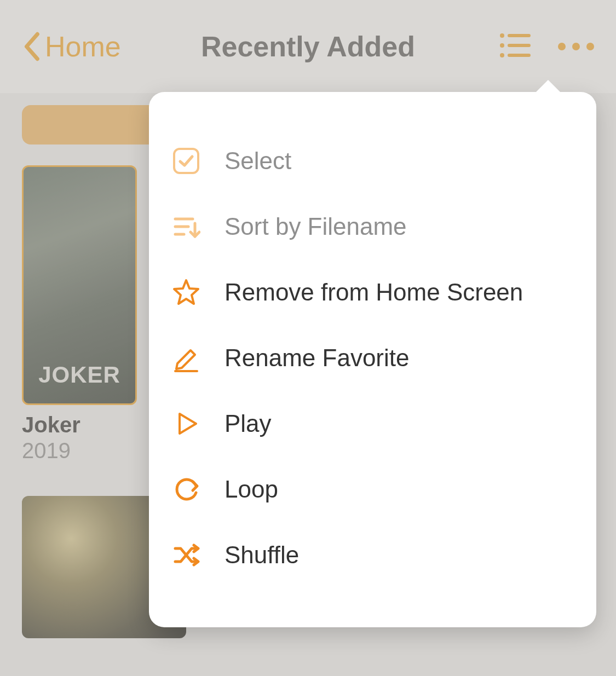 Image resolution: width=616 pixels, height=676 pixels. I want to click on sort-icon, so click(186, 227).